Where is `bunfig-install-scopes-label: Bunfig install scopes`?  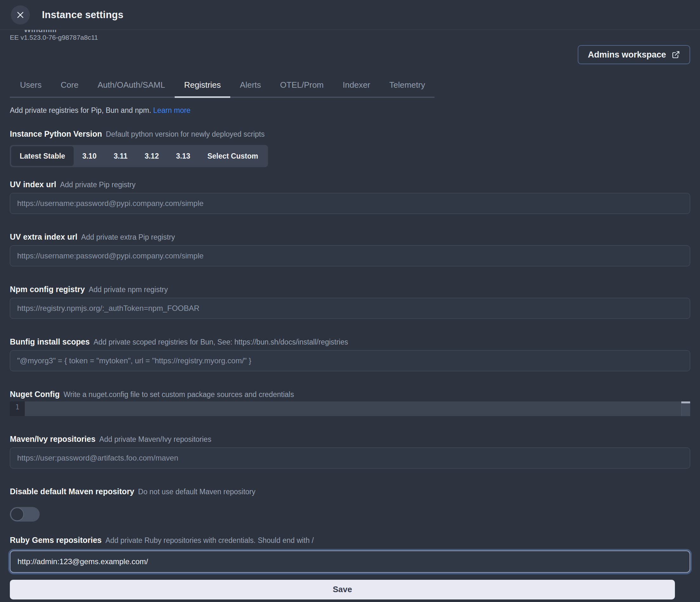
bunfig-install-scopes-label: Bunfig install scopes is located at coordinates (50, 342).